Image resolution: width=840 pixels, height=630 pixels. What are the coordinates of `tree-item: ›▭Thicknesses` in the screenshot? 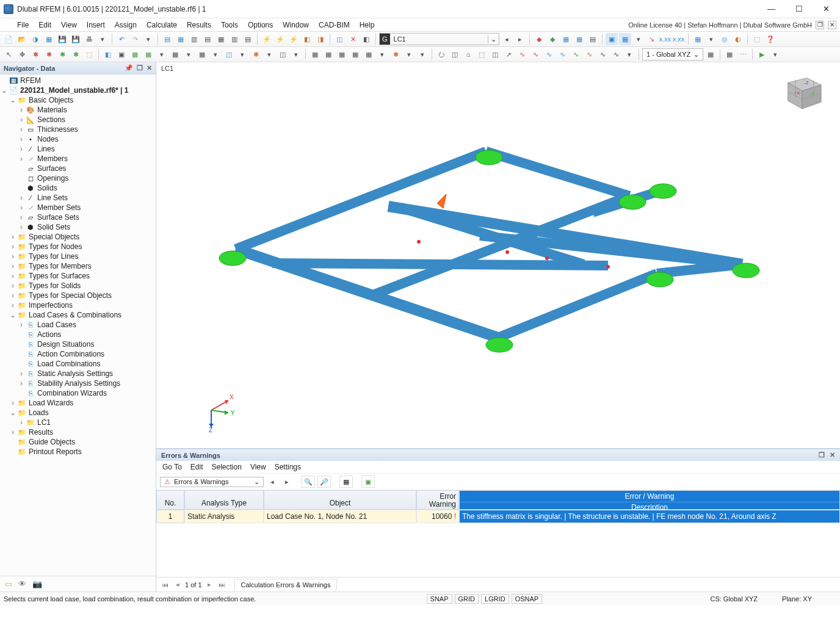 It's located at (78, 129).